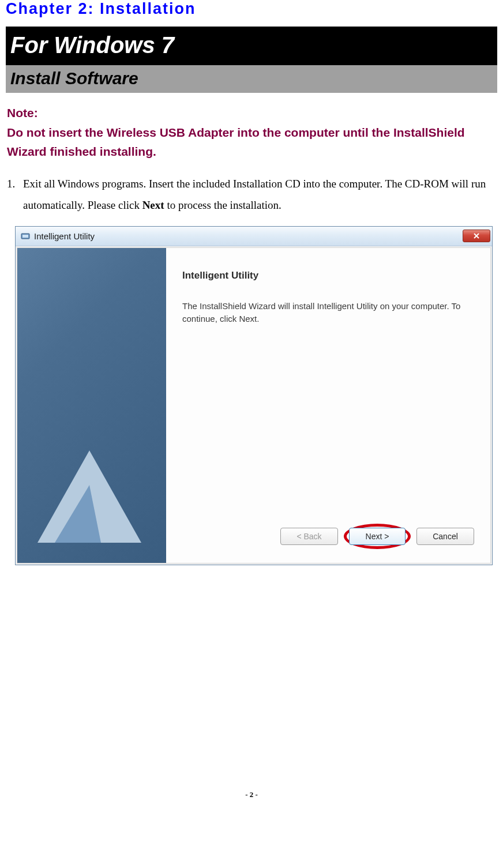  Describe the element at coordinates (153, 205) in the screenshot. I see `step-text-bold: Next` at that location.